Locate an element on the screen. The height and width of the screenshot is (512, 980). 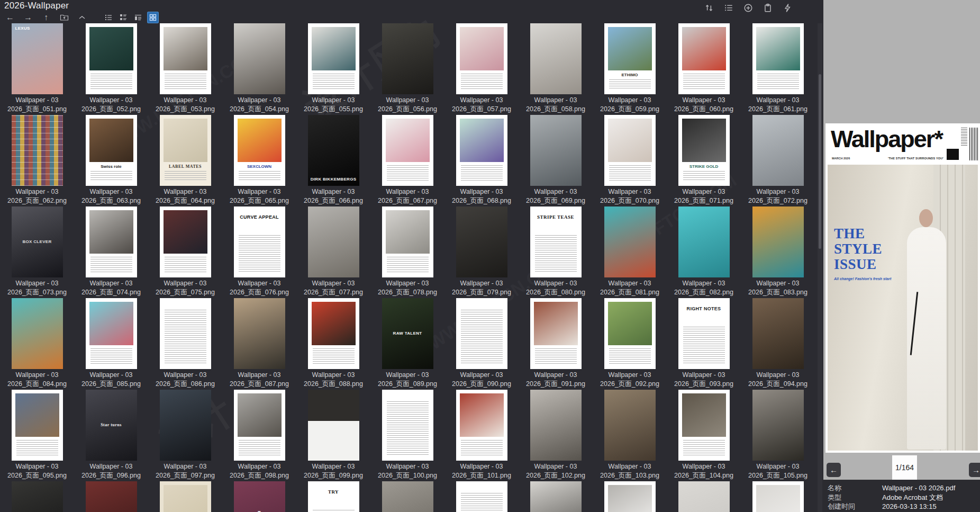
grid-item: Wallpaper - 032026_页面_100.png is located at coordinates (407, 435).